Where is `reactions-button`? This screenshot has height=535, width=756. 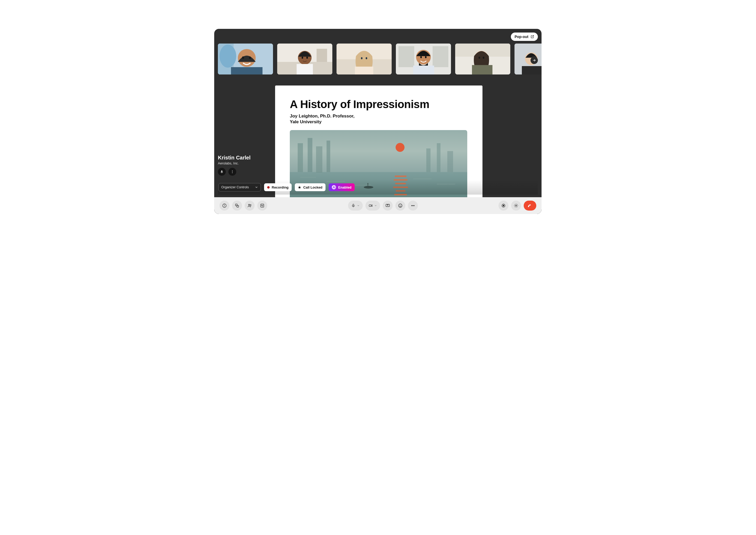 reactions-button is located at coordinates (400, 206).